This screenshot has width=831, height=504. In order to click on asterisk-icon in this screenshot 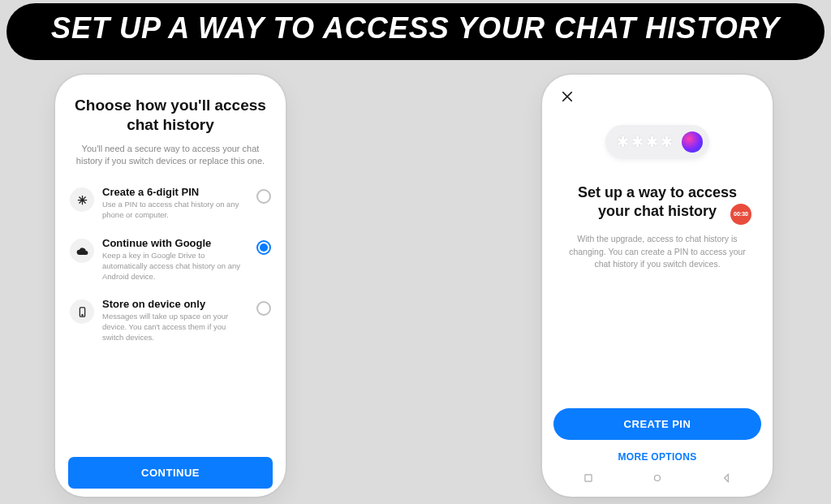, I will do `click(82, 200)`.